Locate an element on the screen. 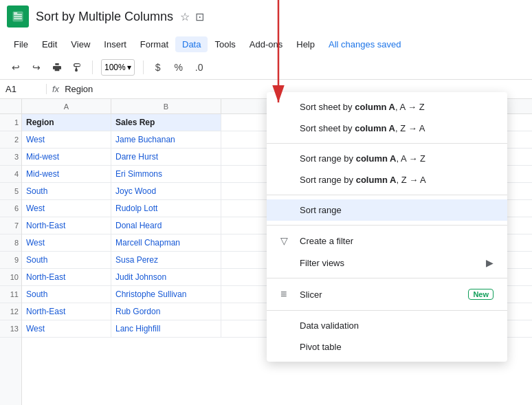  sort-range-a-z: Sort range by column A, A → Z is located at coordinates (387, 158).